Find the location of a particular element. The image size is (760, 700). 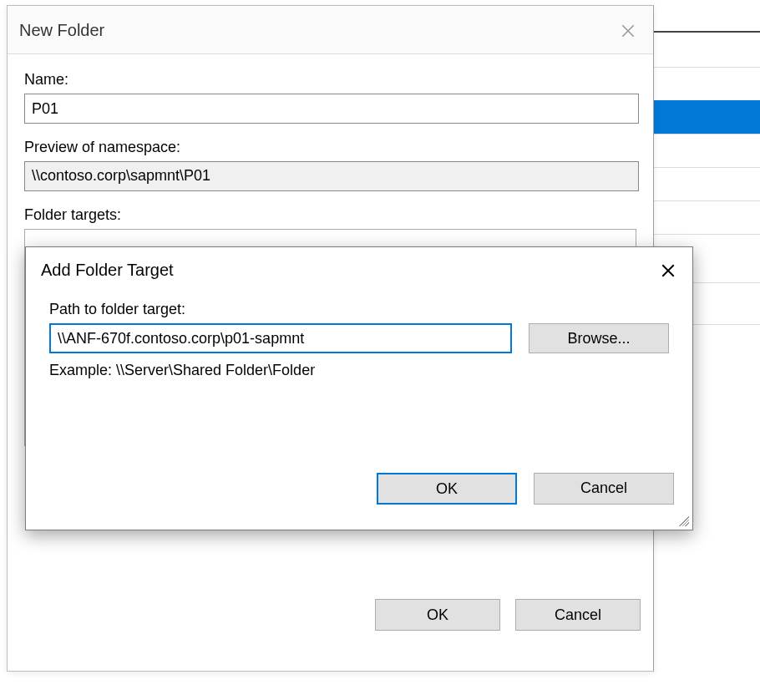

path-input is located at coordinates (281, 338).